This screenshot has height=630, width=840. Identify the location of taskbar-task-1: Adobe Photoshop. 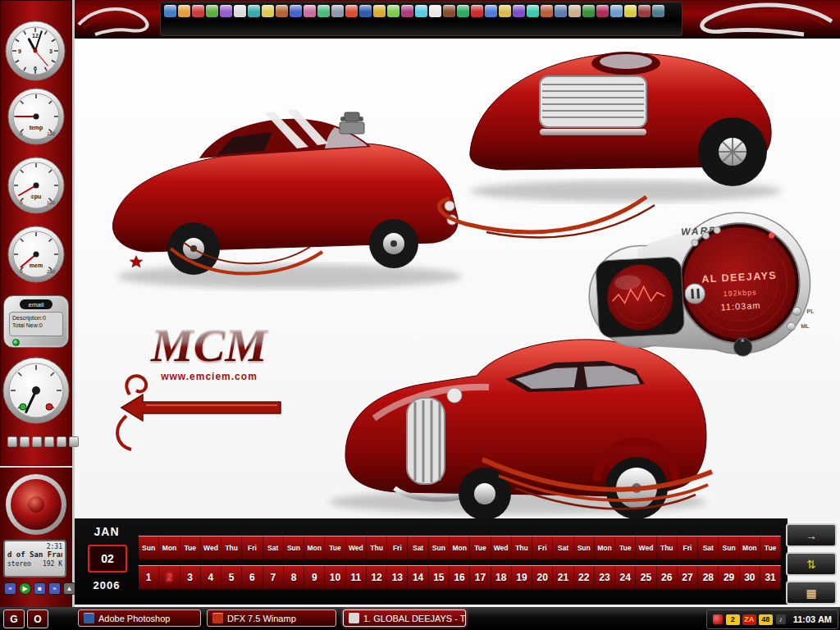
(139, 619).